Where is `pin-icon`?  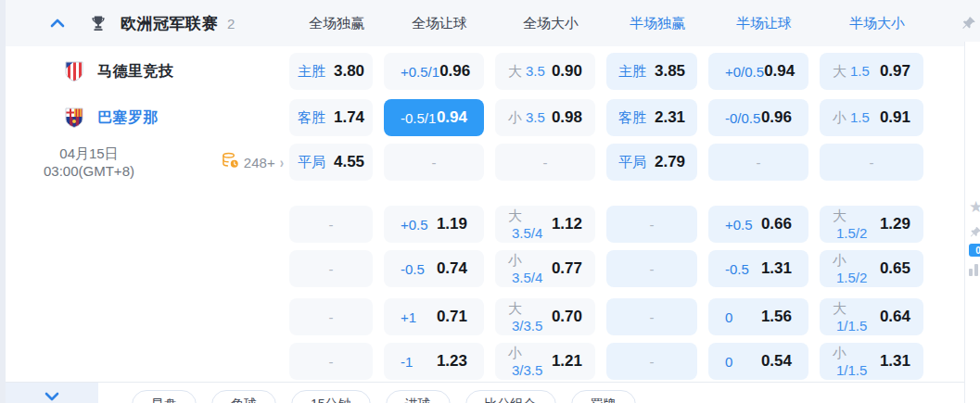
pin-icon is located at coordinates (974, 233).